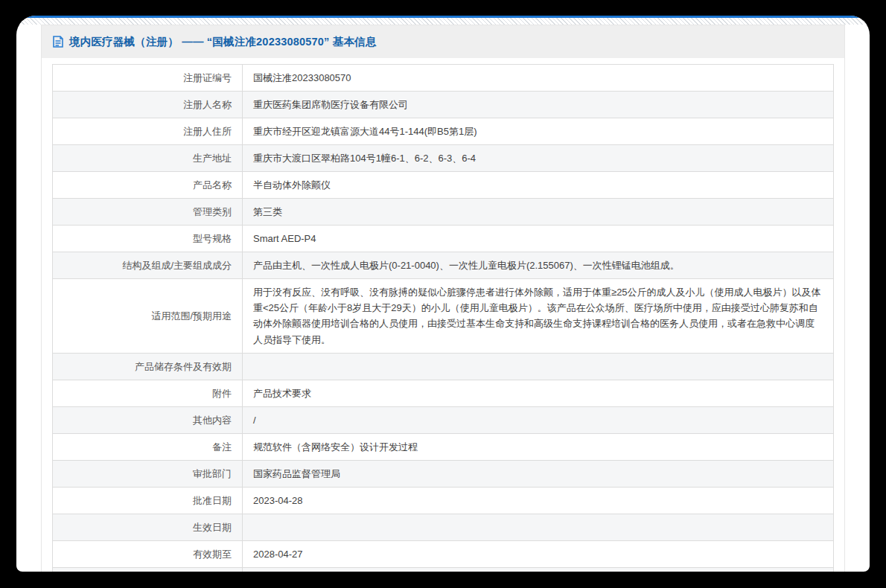 The height and width of the screenshot is (588, 886). What do you see at coordinates (444, 316) in the screenshot?
I see `table-row: 适用范围/预期用途 用于没有反应、没有呼吸、没有脉搏的疑似心脏骤停患者进行体外除…` at bounding box center [444, 316].